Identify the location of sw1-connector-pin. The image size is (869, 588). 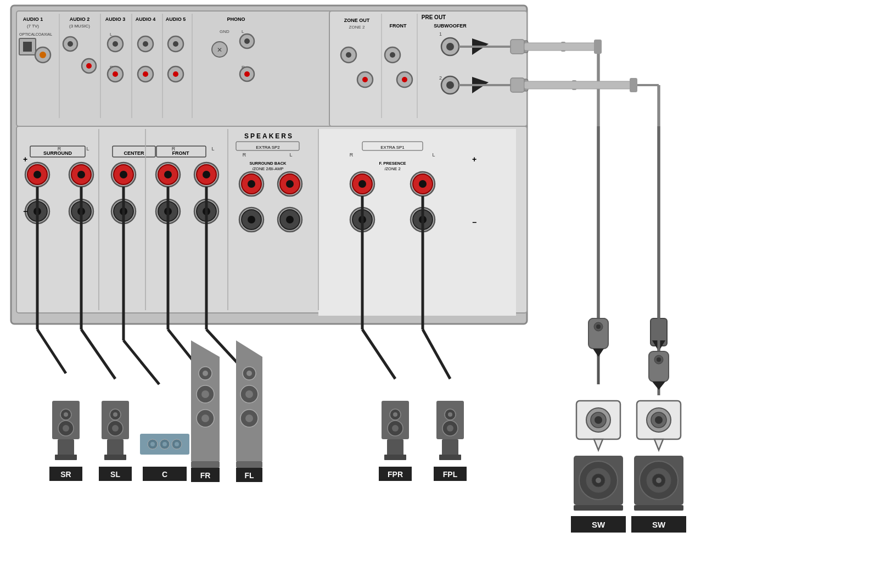
(598, 327).